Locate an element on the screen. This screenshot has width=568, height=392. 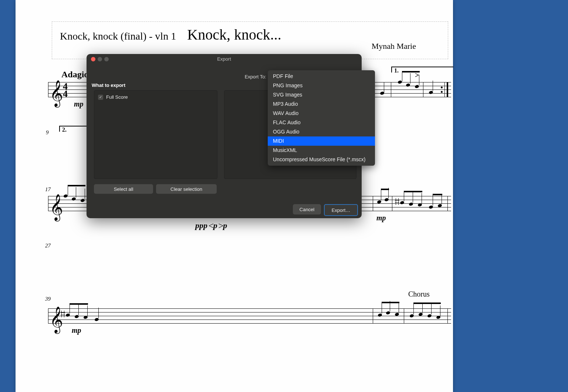
system-3: 𝄞 mp Chorus is located at coordinates (250, 314).